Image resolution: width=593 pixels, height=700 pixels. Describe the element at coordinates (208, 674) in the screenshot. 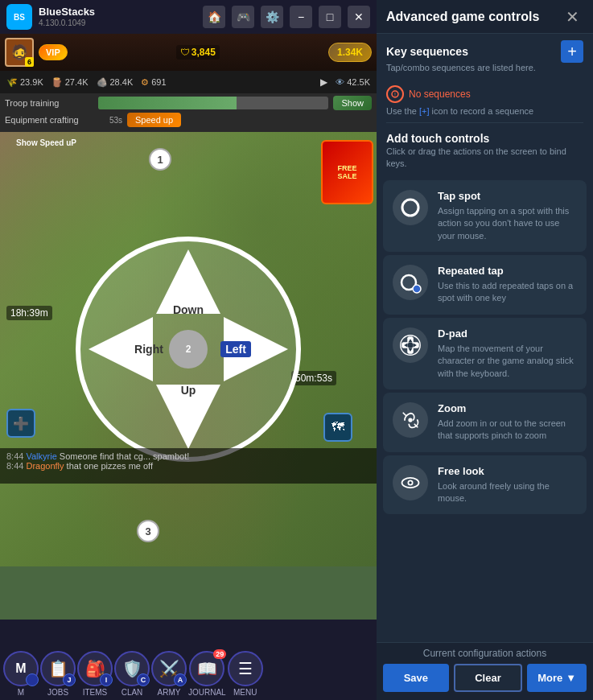

I see `nav-item-journal: 📖 29 JOURNAL` at that location.